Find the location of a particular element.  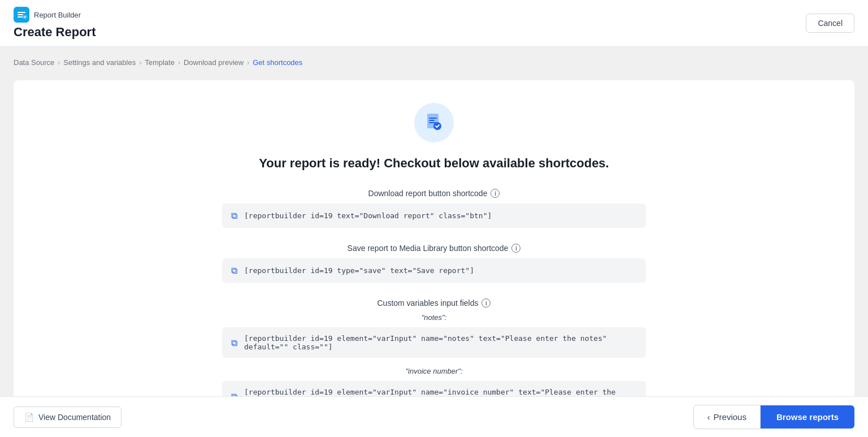

save-shortcode-text: [reportbuilder id=19 type="save" text="S… is located at coordinates (359, 270).